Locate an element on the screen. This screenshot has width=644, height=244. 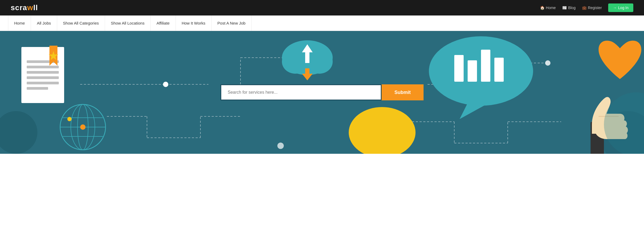
register-label: Register is located at coordinates (595, 8).